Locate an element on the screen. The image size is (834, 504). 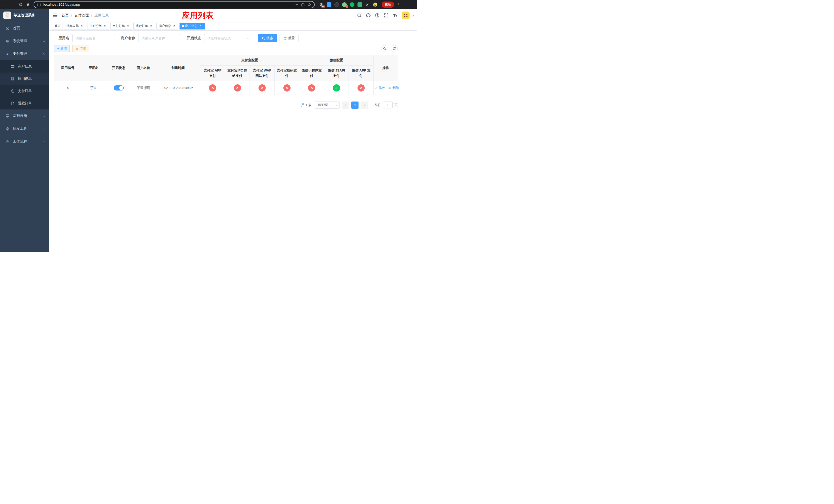
cell-merchant: 芋道源码 is located at coordinates (144, 88).